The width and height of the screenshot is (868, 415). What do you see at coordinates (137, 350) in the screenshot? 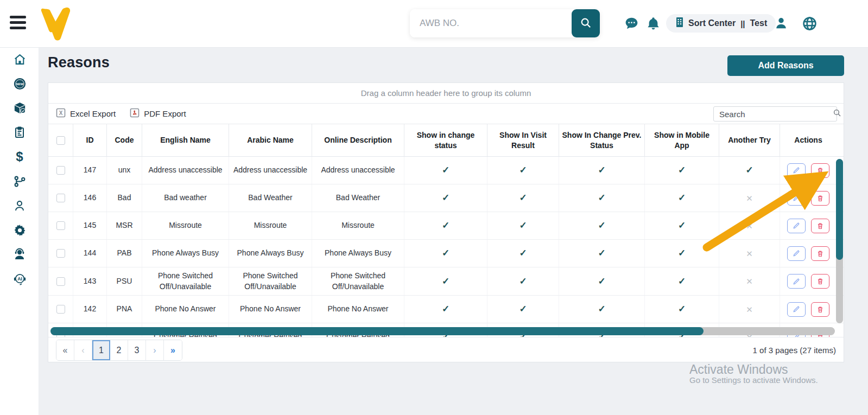
I see `pager-page-3: 3` at bounding box center [137, 350].